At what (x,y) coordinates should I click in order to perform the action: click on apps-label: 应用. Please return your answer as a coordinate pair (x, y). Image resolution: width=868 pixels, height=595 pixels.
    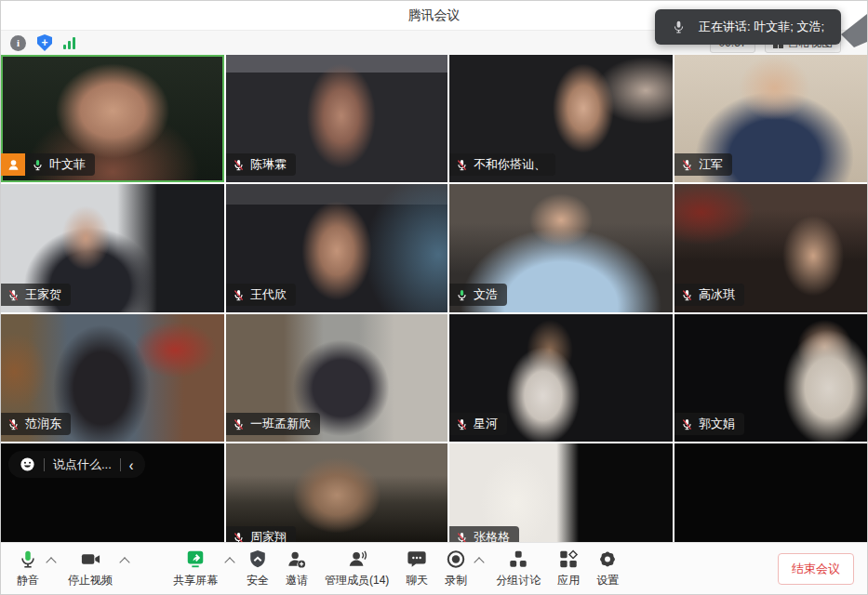
    Looking at the image, I should click on (568, 580).